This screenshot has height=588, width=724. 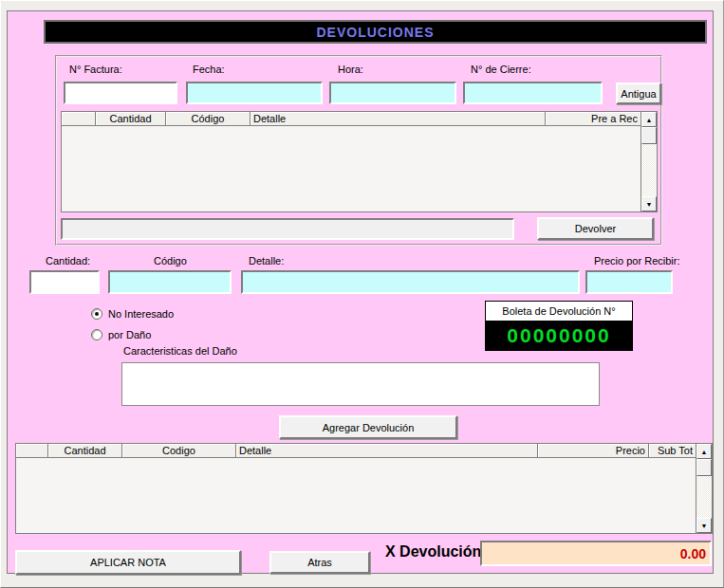 I want to click on column-header-codigo: Codigo, so click(x=179, y=450).